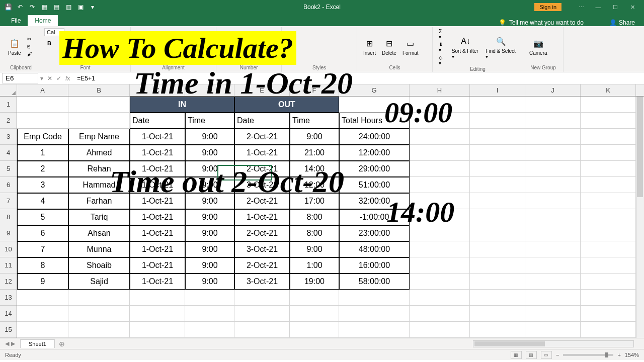 The height and width of the screenshot is (362, 644). Describe the element at coordinates (99, 201) in the screenshot. I see `cell: Farhan` at that location.